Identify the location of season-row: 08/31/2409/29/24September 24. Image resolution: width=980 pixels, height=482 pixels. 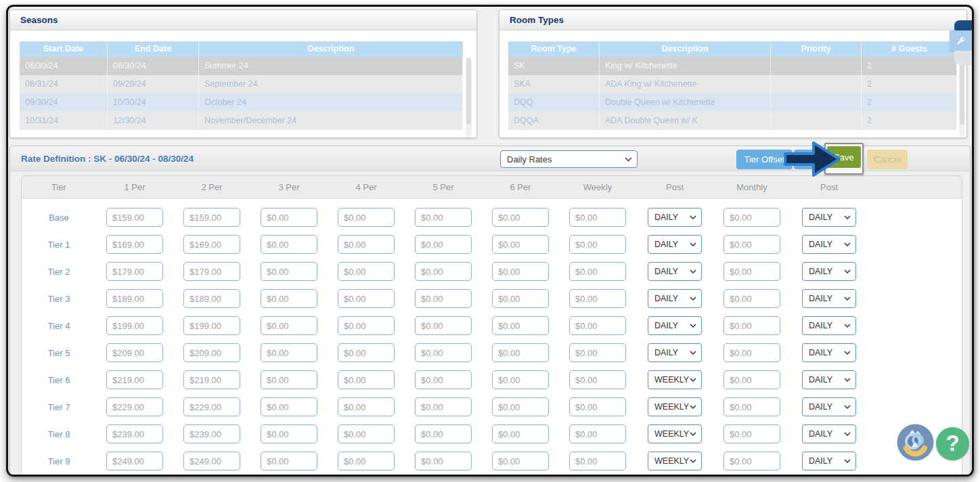
(241, 84).